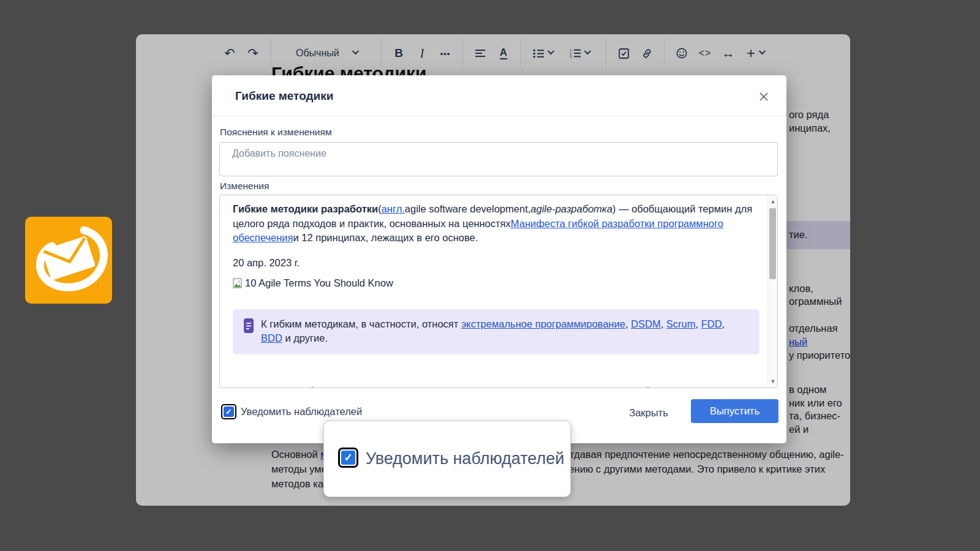 This screenshot has height=551, width=980. I want to click on scrollbar-thumb, so click(773, 244).